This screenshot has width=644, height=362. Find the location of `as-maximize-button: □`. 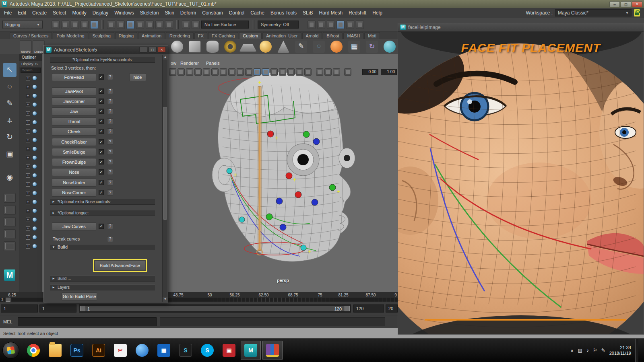

as-maximize-button: □ is located at coordinates (153, 50).